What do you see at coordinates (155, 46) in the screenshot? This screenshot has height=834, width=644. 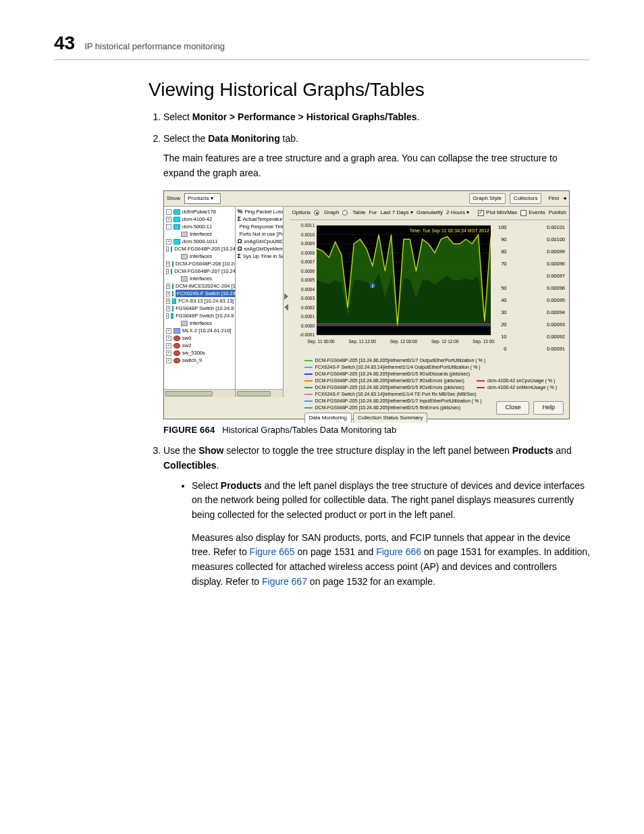 I see `running-head: IP historical performance monitoring` at bounding box center [155, 46].